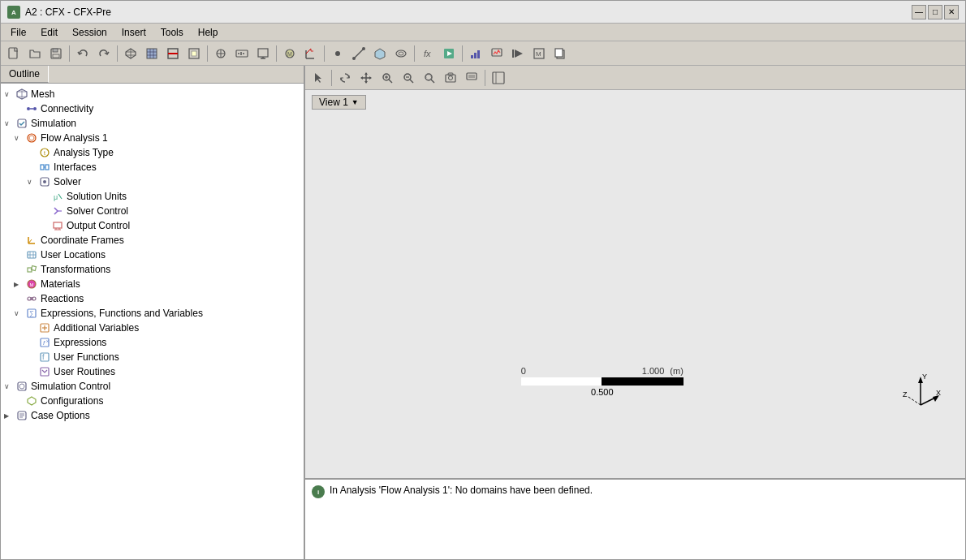 The image size is (966, 560). What do you see at coordinates (19, 313) in the screenshot?
I see `toggle-expr: ∨` at bounding box center [19, 313].